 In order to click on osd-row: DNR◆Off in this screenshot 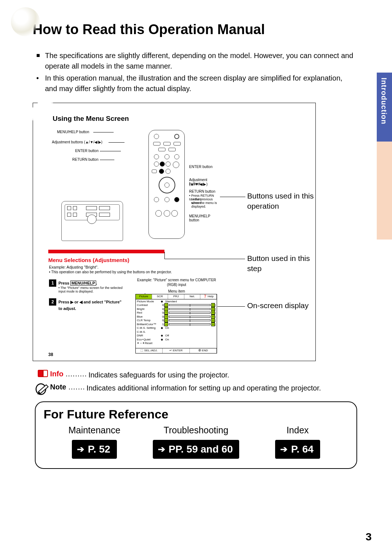, I will do `click(176, 336)`.